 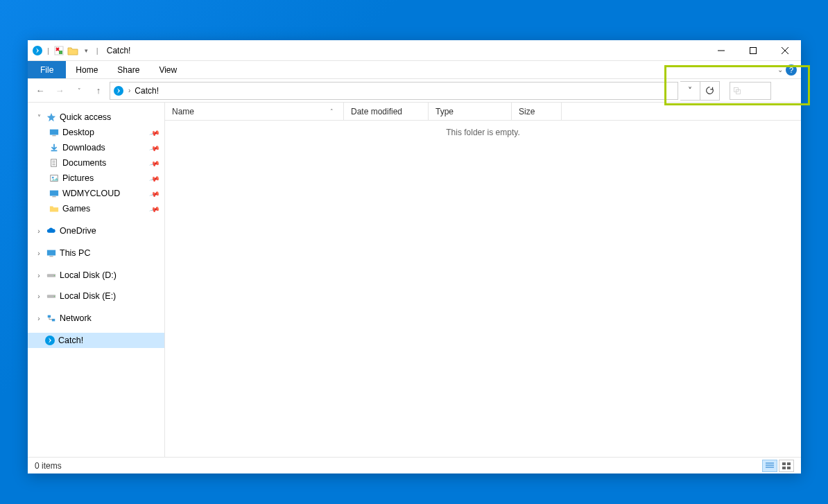 What do you see at coordinates (96, 117) in the screenshot?
I see `nav-quick-access: ˅ Quick access` at bounding box center [96, 117].